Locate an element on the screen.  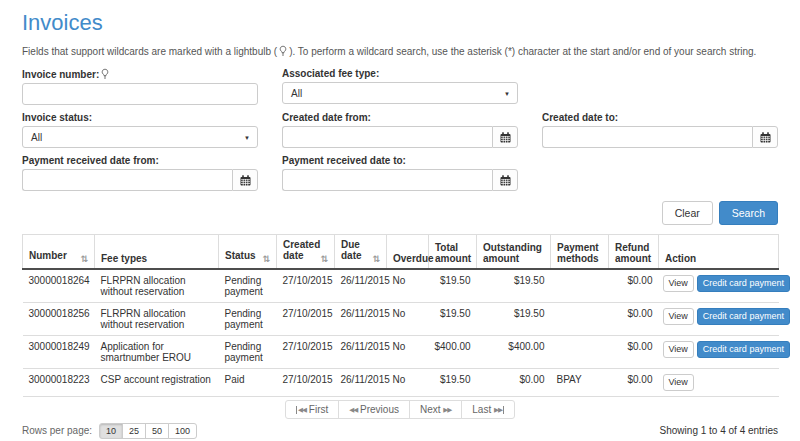
cell-number: 30000018249 is located at coordinates (59, 352).